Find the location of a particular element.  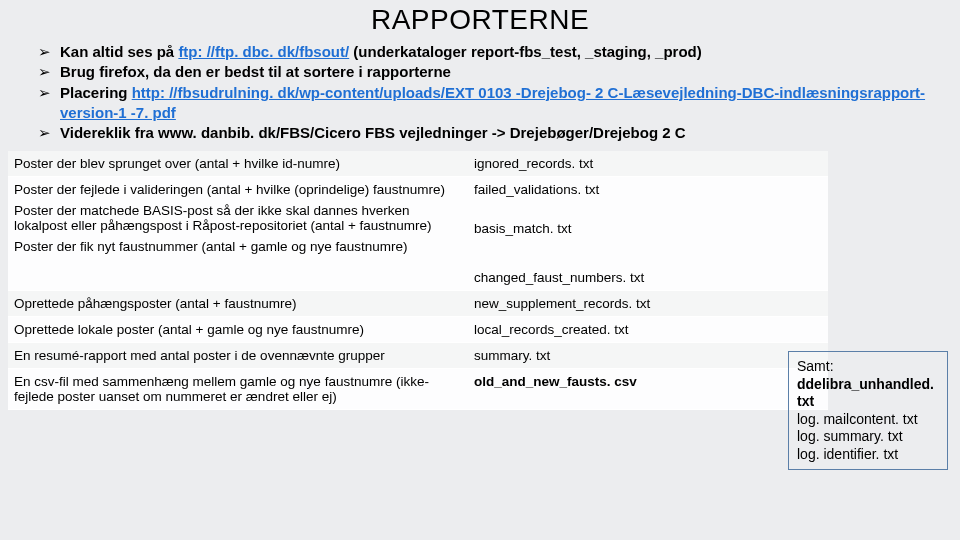

bullet-text: Placering is located at coordinates (96, 92).